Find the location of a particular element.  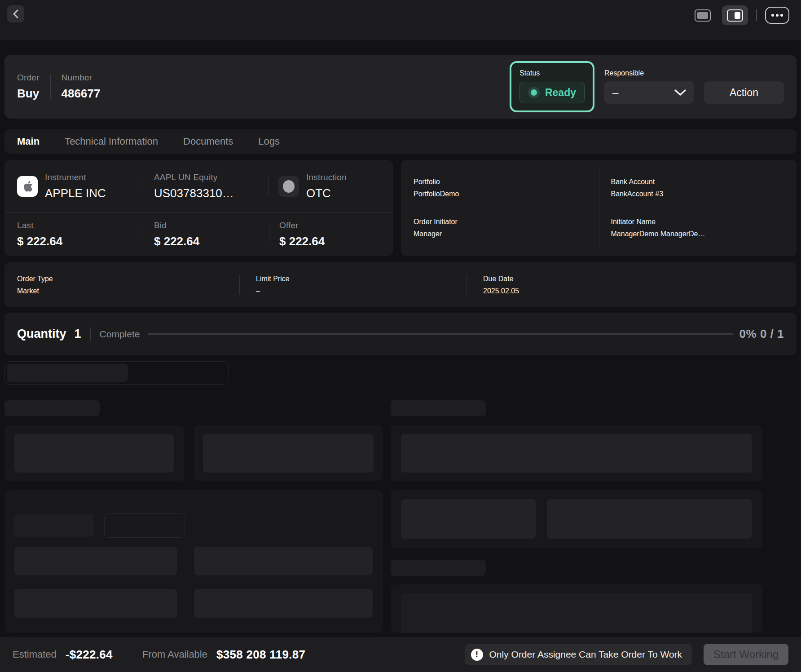

portfolio-value: PortfolioDemo is located at coordinates (436, 194).